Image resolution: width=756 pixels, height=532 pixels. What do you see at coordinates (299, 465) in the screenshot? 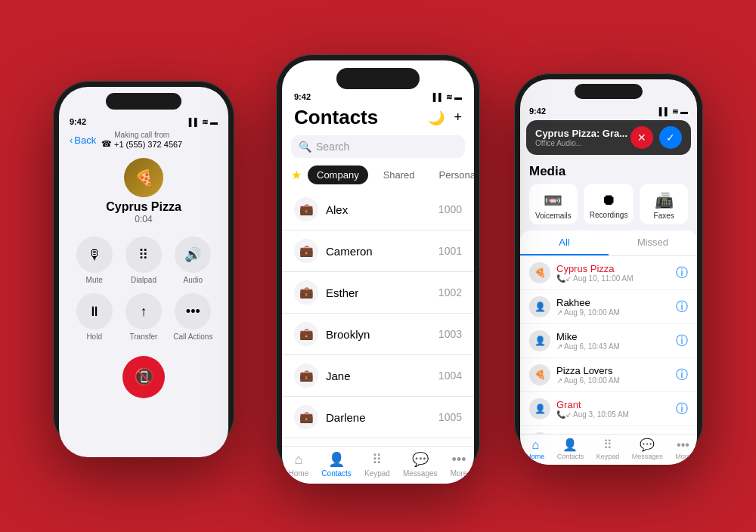
I see `tab-home: ⌂ Home` at bounding box center [299, 465].